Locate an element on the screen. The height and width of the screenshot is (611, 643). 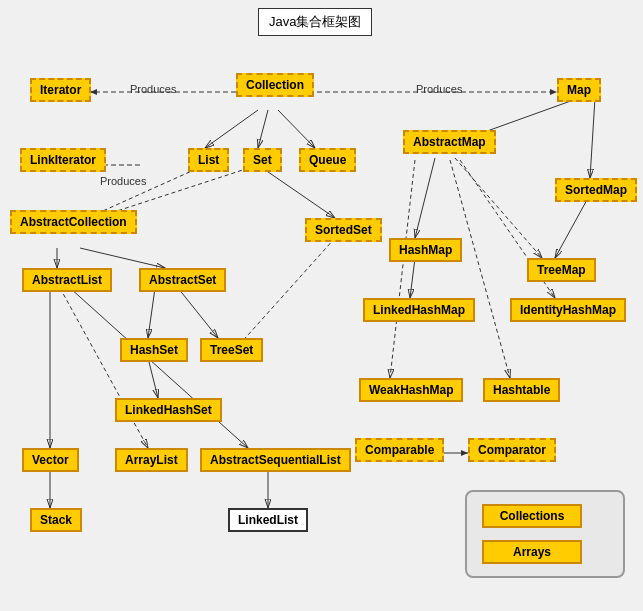
node-abstractmap: AbstractMap is located at coordinates (450, 142).